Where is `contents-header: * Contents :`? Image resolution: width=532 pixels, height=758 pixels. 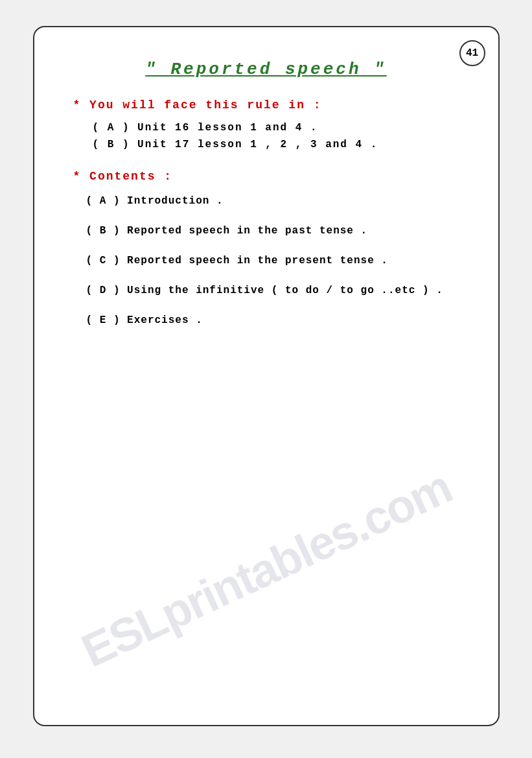 contents-header: * Contents : is located at coordinates (266, 176).